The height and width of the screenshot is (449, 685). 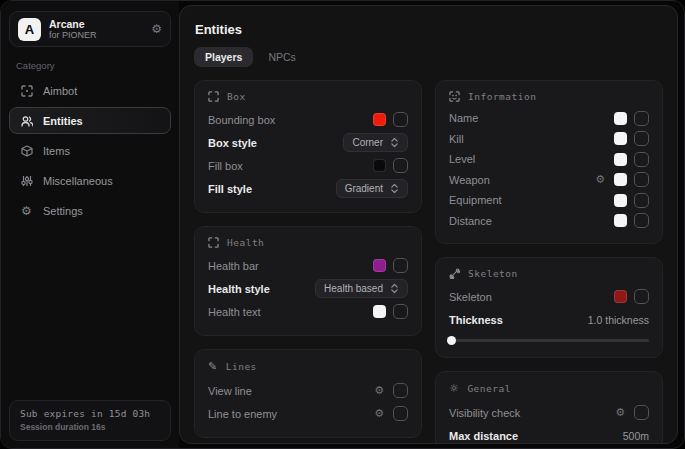 I want to click on app-logo: A, so click(x=30, y=30).